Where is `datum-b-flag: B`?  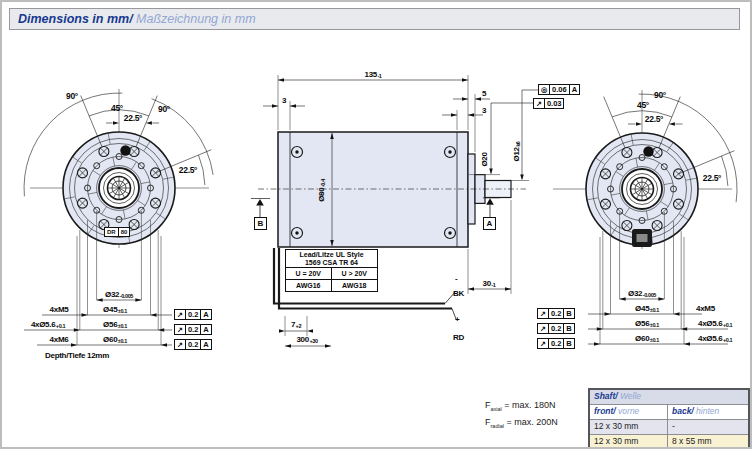
datum-b-flag: B is located at coordinates (260, 224).